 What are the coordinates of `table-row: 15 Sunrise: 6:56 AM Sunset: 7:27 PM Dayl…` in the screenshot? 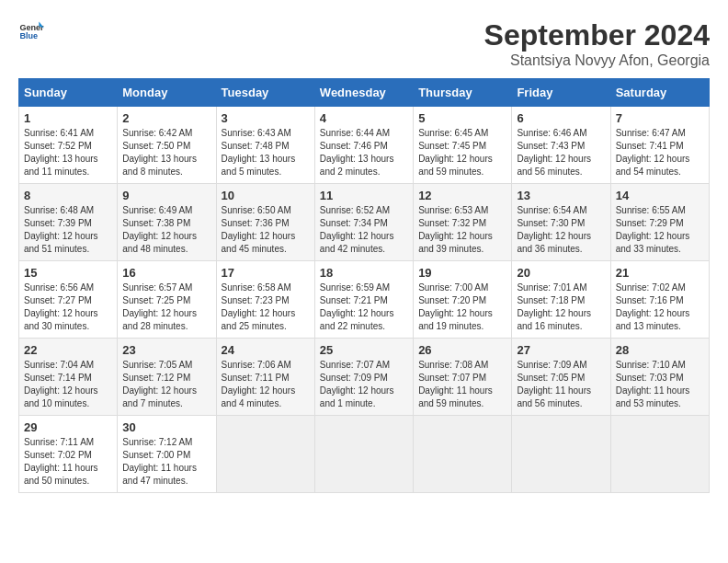 It's located at (68, 300).